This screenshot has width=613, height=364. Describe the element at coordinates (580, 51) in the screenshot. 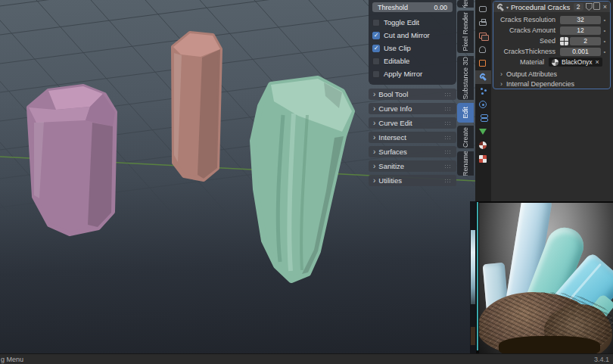

I see `field-value-input: 0.001` at that location.